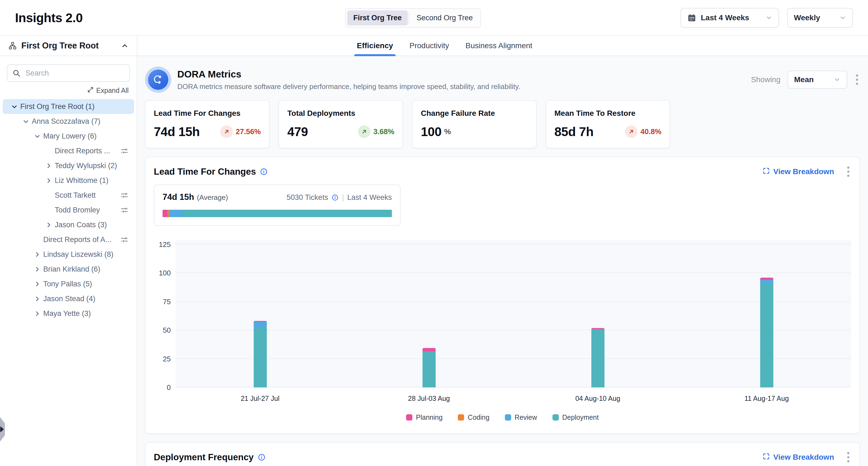 Image resolution: width=868 pixels, height=466 pixels. What do you see at coordinates (349, 87) in the screenshot?
I see `dora-subtitle: DORA metrics measure software delivery p…` at bounding box center [349, 87].